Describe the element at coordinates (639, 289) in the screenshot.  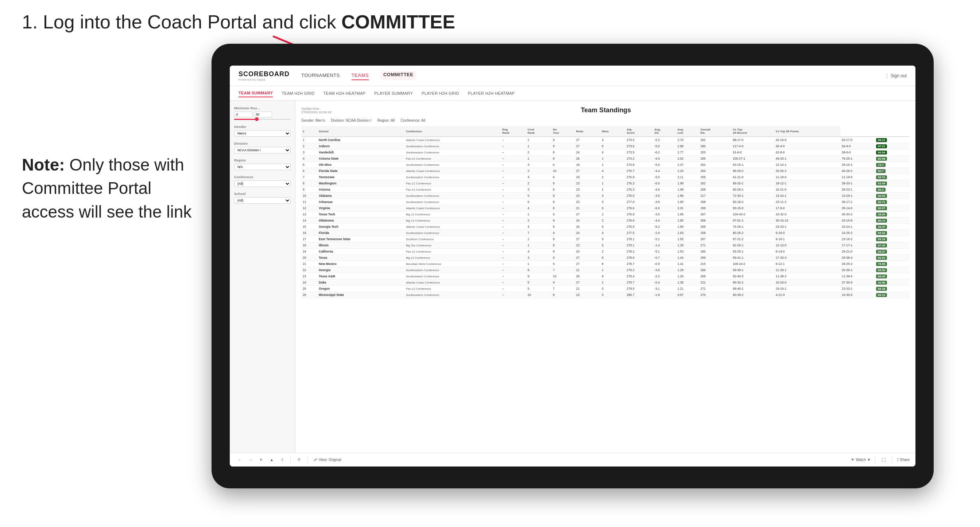
I see `cell-adj-score: 279.5` at that location.